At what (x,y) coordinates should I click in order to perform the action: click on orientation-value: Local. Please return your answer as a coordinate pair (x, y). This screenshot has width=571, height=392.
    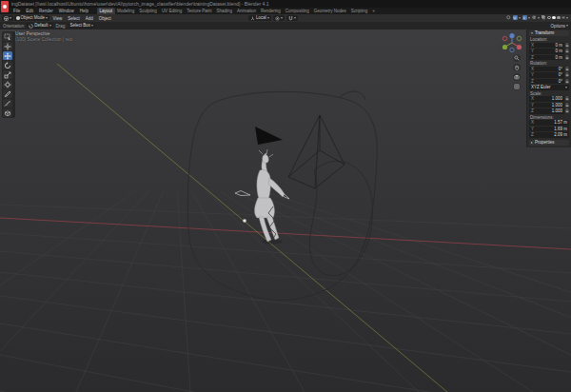
    Looking at the image, I should click on (261, 18).